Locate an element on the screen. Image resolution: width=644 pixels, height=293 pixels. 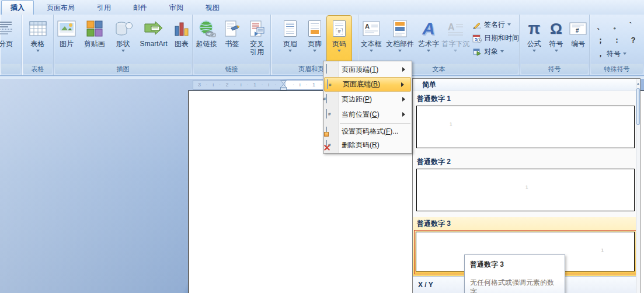
current-position-icon: # is located at coordinates (330, 114).